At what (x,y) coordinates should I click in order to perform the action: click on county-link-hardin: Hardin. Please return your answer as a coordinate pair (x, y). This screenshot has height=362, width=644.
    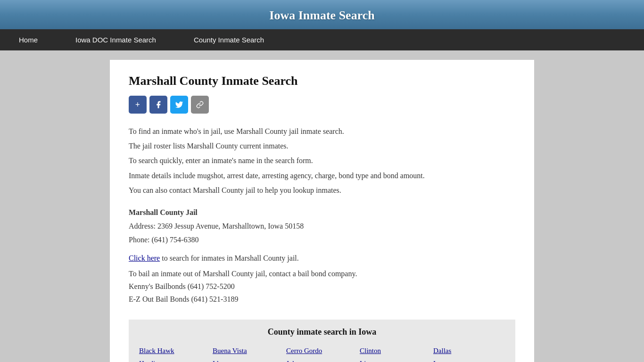
    Looking at the image, I should click on (175, 360).